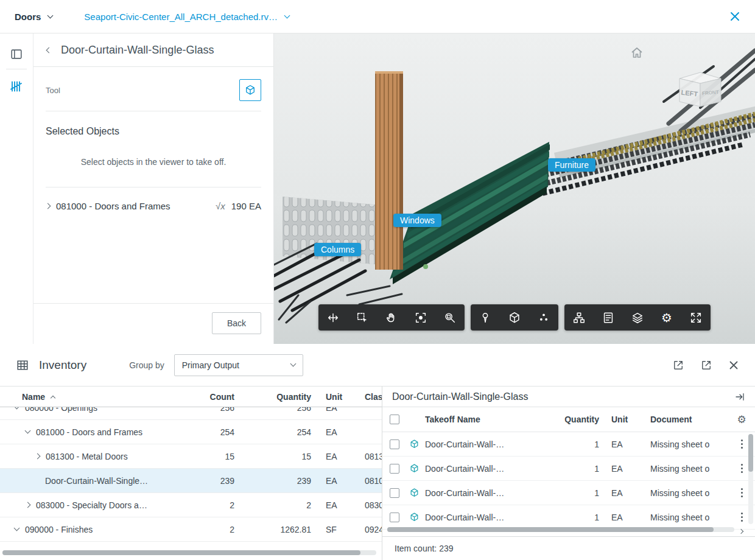 Image resolution: width=755 pixels, height=560 pixels. What do you see at coordinates (61, 410) in the screenshot?
I see `row-name: 080000 - Openings` at bounding box center [61, 410].